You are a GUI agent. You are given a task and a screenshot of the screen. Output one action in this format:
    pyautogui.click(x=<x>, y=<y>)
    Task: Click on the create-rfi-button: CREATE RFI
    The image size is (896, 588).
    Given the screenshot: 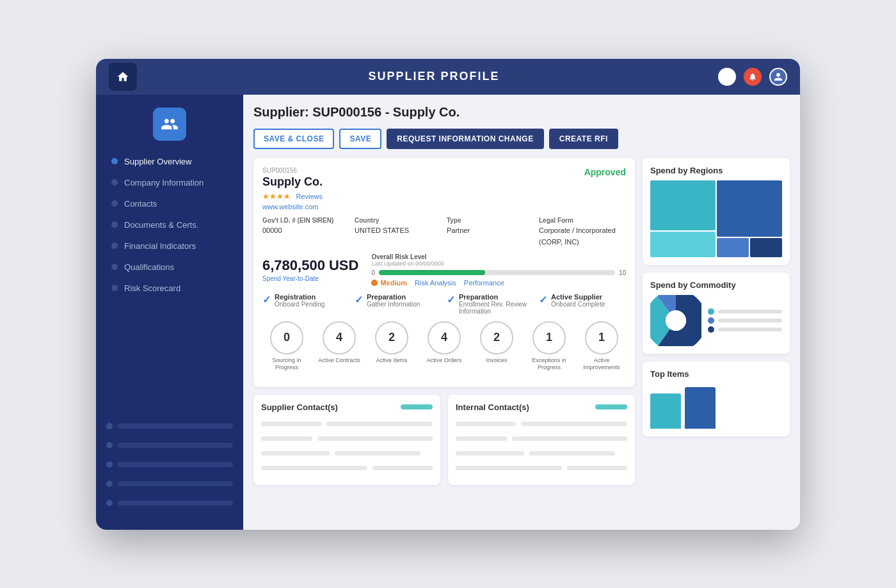 What is the action you would take?
    pyautogui.click(x=584, y=139)
    